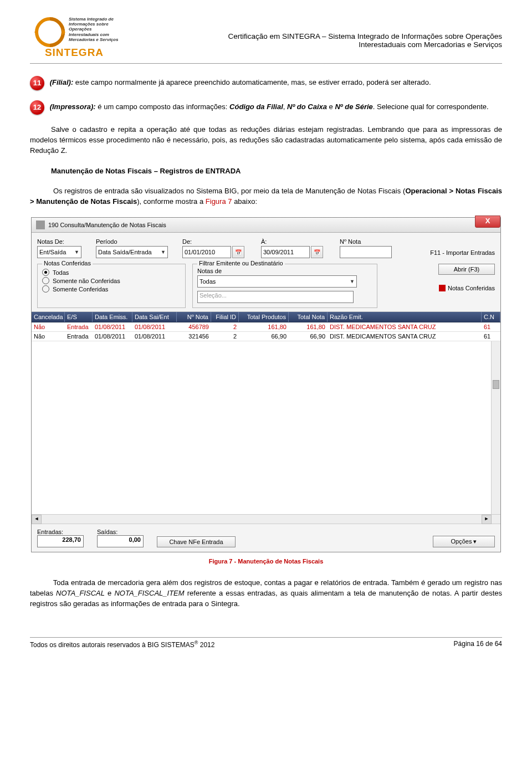 The image size is (532, 769). I want to click on vertical-scrollbar, so click(495, 428).